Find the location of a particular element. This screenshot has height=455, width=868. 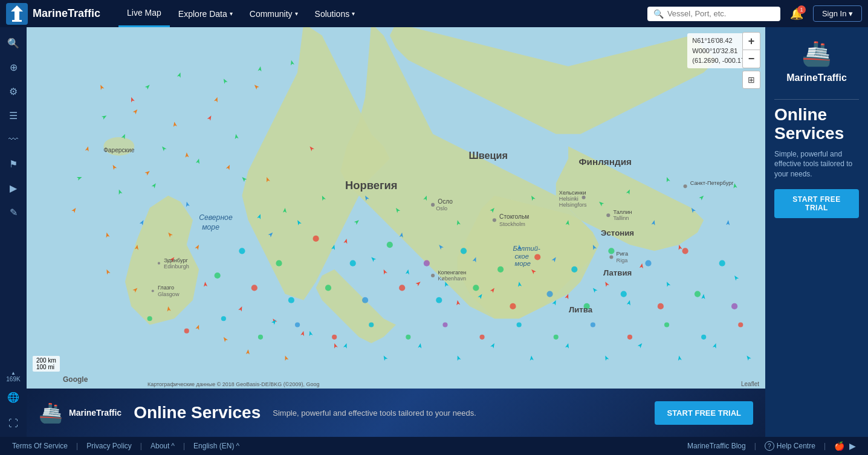

footer-language-selector: English (EN) ^ is located at coordinates (216, 446).